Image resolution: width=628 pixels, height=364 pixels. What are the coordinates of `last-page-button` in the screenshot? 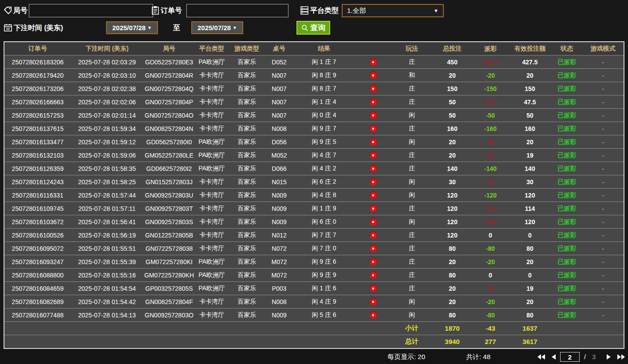 It's located at (621, 357).